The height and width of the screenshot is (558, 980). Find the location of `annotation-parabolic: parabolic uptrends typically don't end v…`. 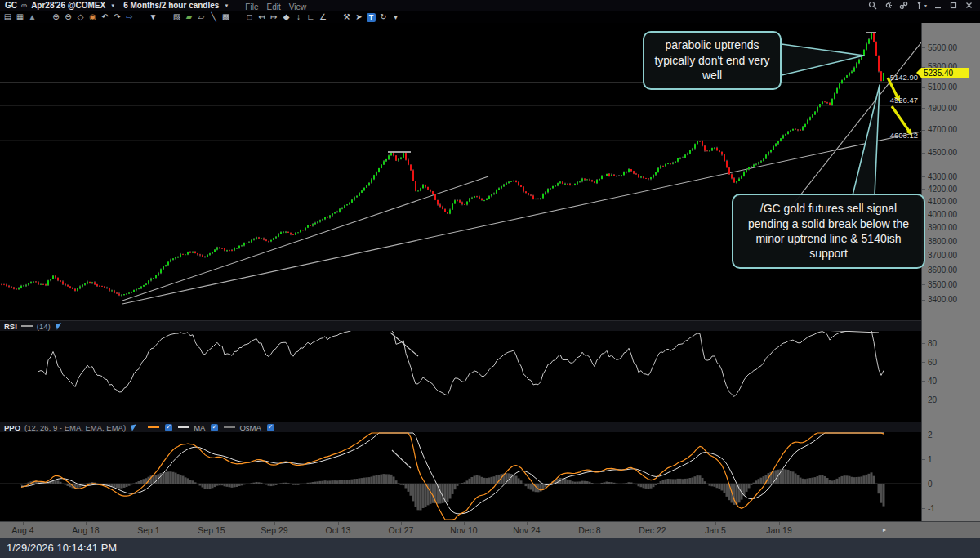

annotation-parabolic: parabolic uptrends typically don't end v… is located at coordinates (712, 60).